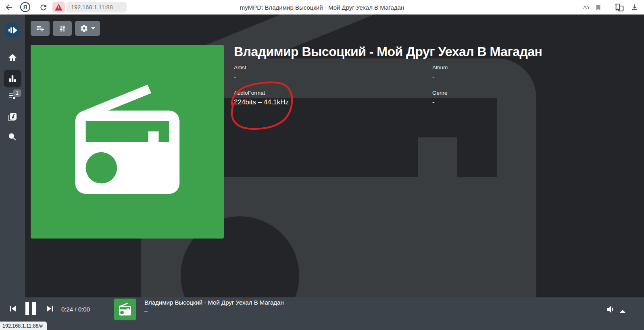 This screenshot has height=330, width=644. I want to click on volume-icon, so click(611, 309).